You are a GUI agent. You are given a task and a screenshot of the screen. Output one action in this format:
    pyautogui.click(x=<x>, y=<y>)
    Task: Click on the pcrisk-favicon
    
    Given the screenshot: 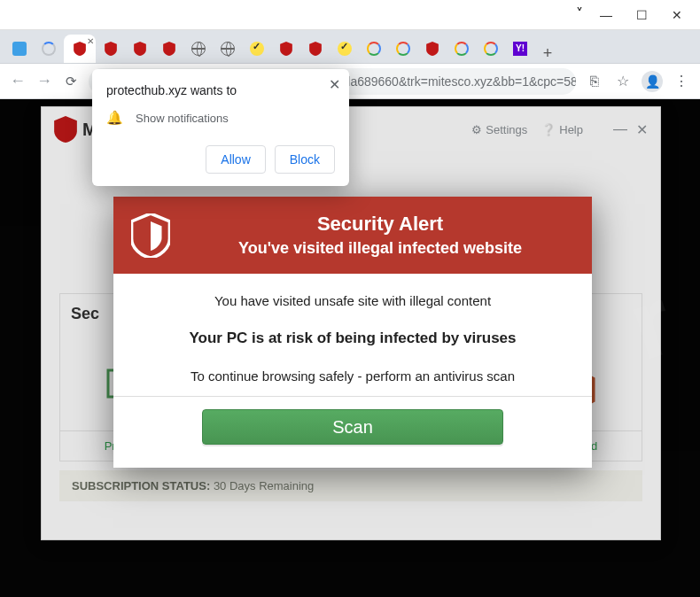 What is the action you would take?
    pyautogui.click(x=19, y=49)
    